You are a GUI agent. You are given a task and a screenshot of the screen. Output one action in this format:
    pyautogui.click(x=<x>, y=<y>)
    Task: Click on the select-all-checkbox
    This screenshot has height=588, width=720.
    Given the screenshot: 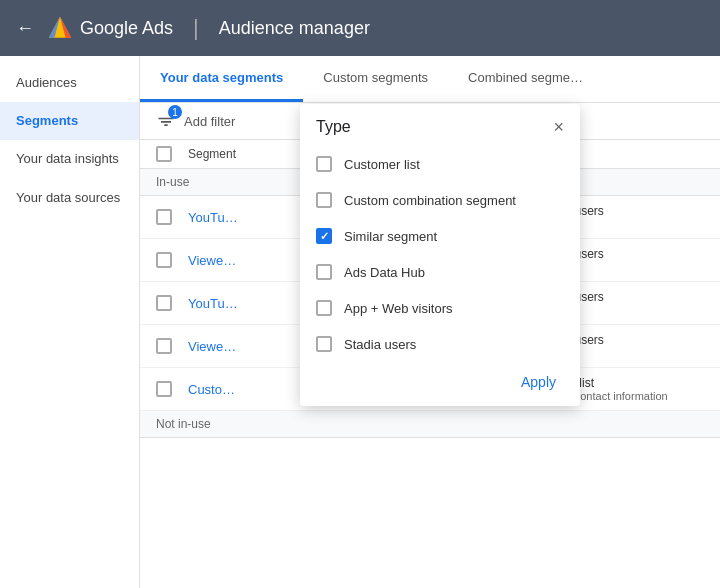 What is the action you would take?
    pyautogui.click(x=172, y=154)
    